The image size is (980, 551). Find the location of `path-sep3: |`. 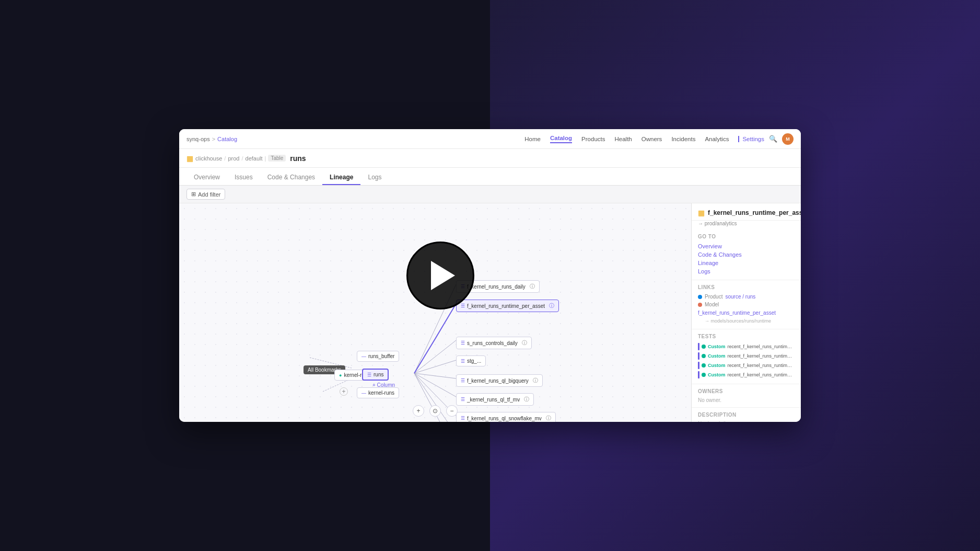

path-sep3: | is located at coordinates (265, 158).